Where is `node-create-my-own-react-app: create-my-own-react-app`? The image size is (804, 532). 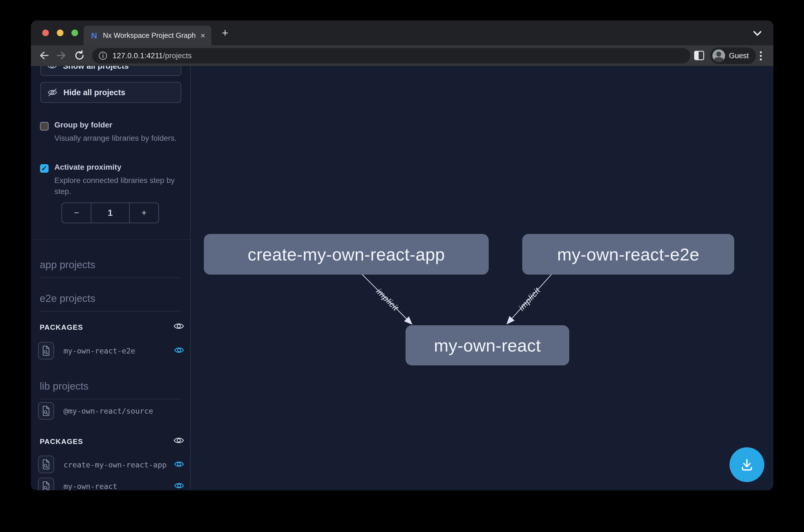 node-create-my-own-react-app: create-my-own-react-app is located at coordinates (346, 254).